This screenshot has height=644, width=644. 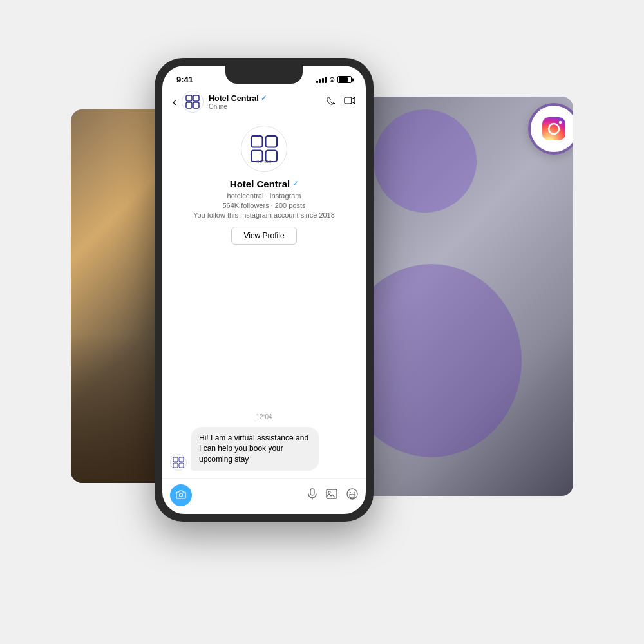 What do you see at coordinates (332, 495) in the screenshot?
I see `image-icon` at bounding box center [332, 495].